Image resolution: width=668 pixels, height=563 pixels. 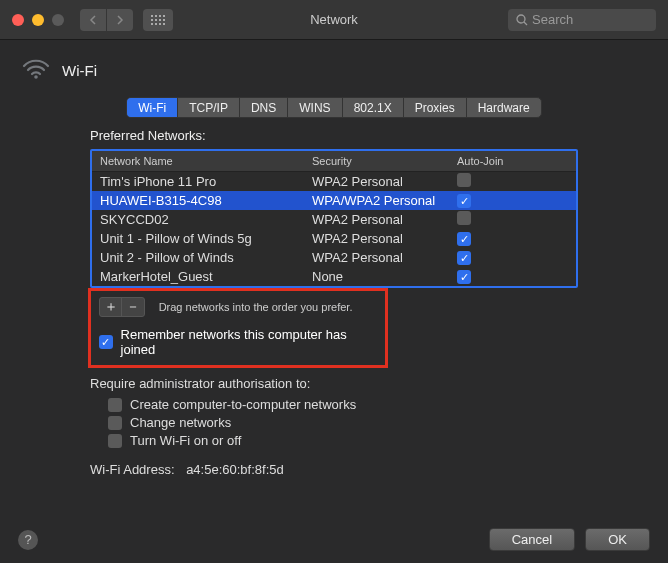 What do you see at coordinates (18, 20) in the screenshot?
I see `close-window-button` at bounding box center [18, 20].